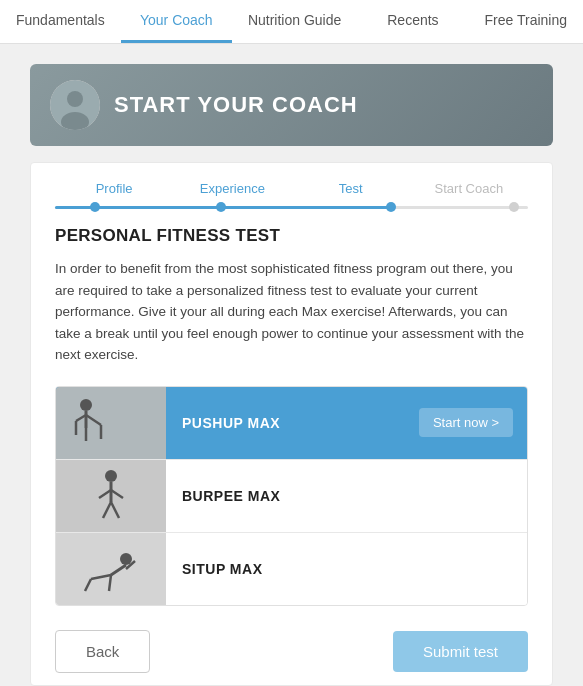 This screenshot has height=686, width=583. I want to click on coach-banner: START YOUR COACH, so click(292, 105).